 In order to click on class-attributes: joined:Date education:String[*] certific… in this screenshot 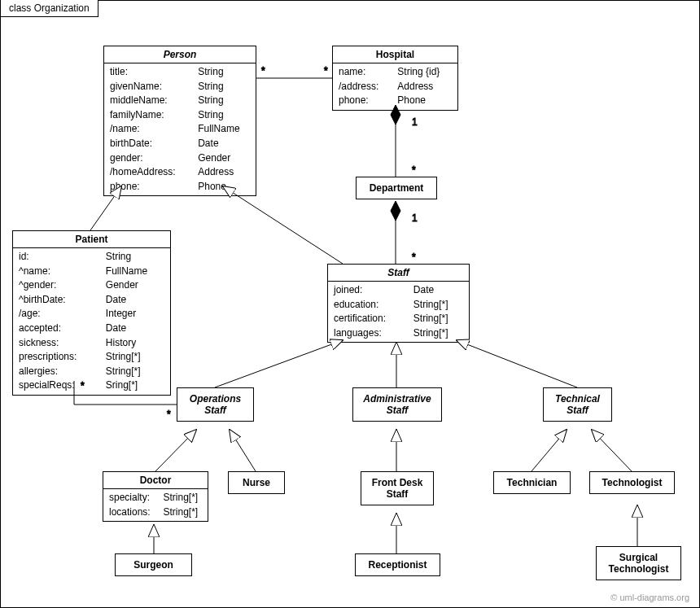, I will do `click(399, 312)`.